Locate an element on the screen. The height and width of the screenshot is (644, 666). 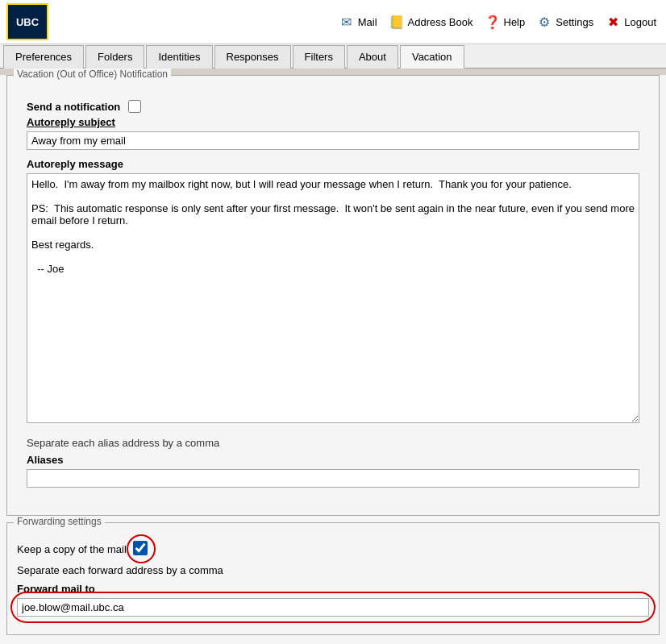
forward-to-row: Forward mail to is located at coordinates (333, 600).